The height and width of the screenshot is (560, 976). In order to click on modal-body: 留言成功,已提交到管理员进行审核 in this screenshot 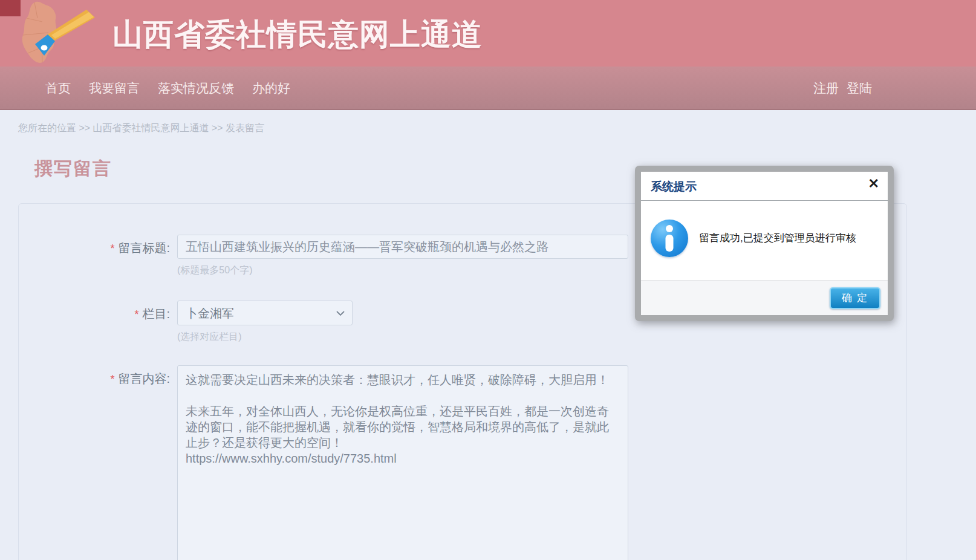, I will do `click(764, 241)`.